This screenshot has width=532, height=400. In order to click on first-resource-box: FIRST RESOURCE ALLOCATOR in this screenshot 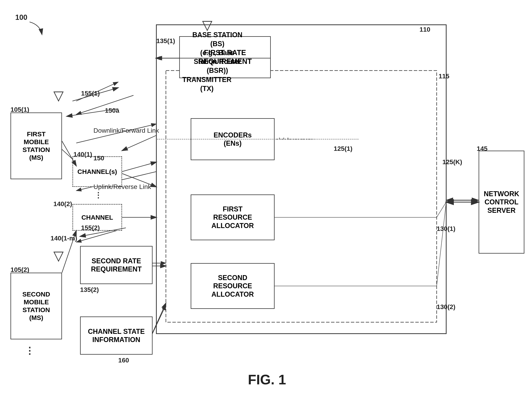, I will do `click(233, 217)`.